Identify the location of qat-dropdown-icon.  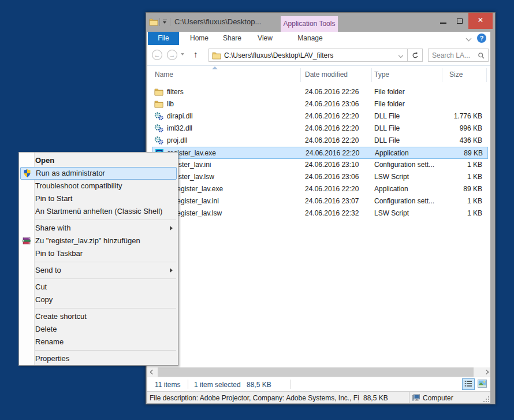
(165, 22).